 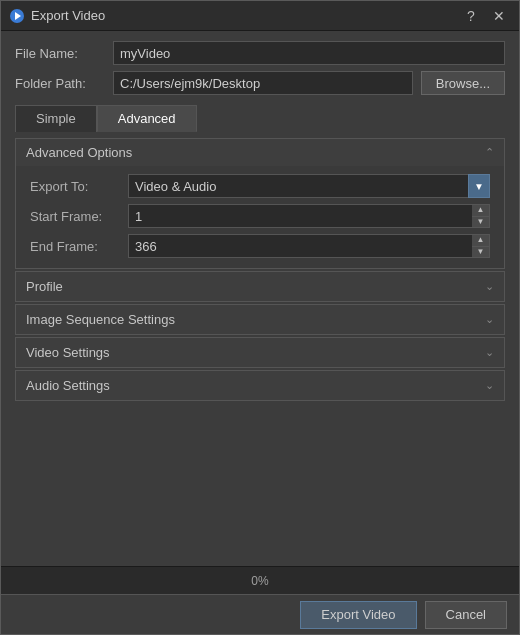 I want to click on audio-settings-chevron-icon: ⌄, so click(x=490, y=386).